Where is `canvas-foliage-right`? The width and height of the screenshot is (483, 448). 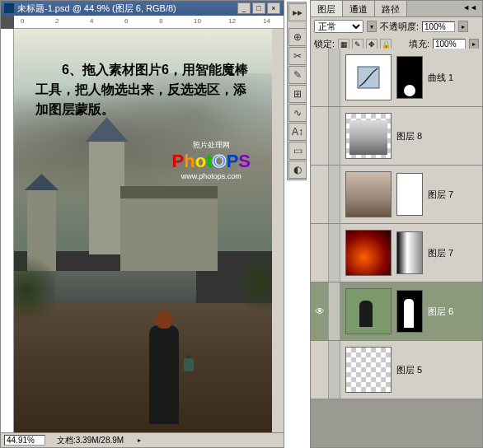
canvas-foliage-right is located at coordinates (254, 282).